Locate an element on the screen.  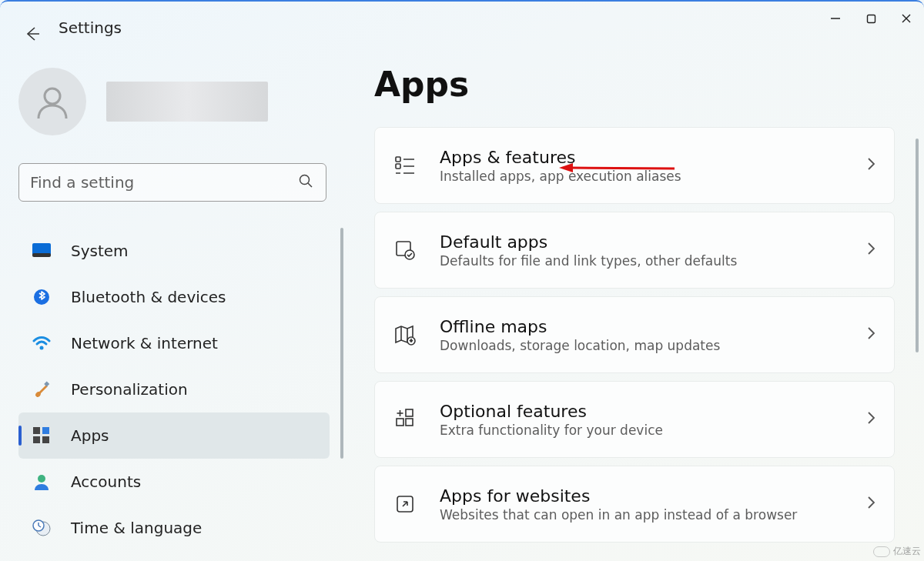
card-apps-and-features: Apps & features Installed apps, app exec… is located at coordinates (634, 165).